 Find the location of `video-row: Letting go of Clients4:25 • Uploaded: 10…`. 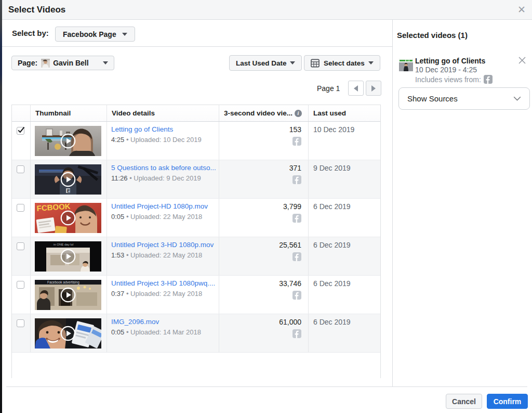

video-row: Letting go of Clients4:25 • Uploaded: 10… is located at coordinates (196, 141).